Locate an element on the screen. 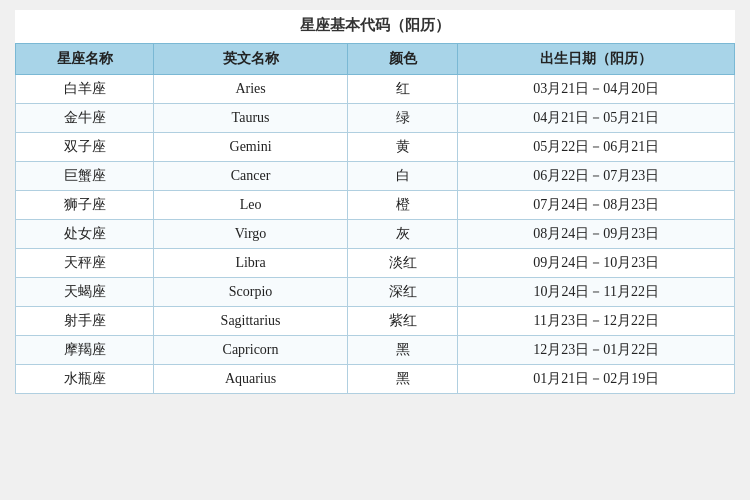 The image size is (750, 500). cell-english-name: Capricorn is located at coordinates (251, 350).